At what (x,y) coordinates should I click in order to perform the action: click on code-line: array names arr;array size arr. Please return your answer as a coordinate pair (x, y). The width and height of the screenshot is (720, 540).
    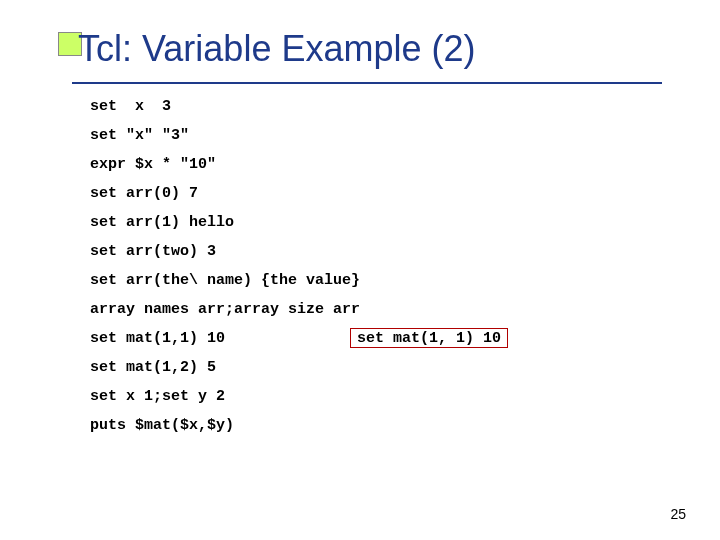
    Looking at the image, I should click on (405, 310).